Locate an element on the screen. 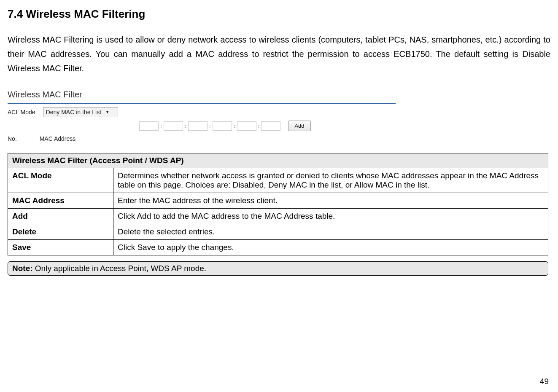 This screenshot has height=392, width=558. column-headers: No. MAC Address is located at coordinates (279, 139).